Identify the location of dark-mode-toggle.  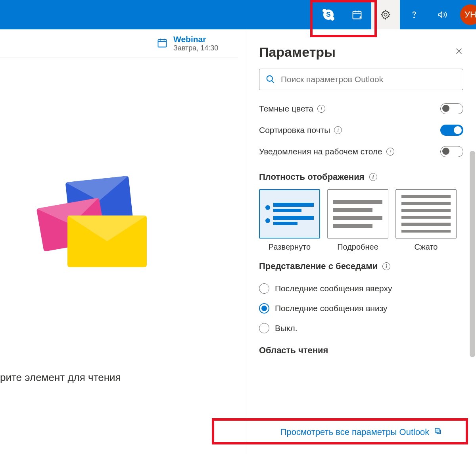
(452, 109).